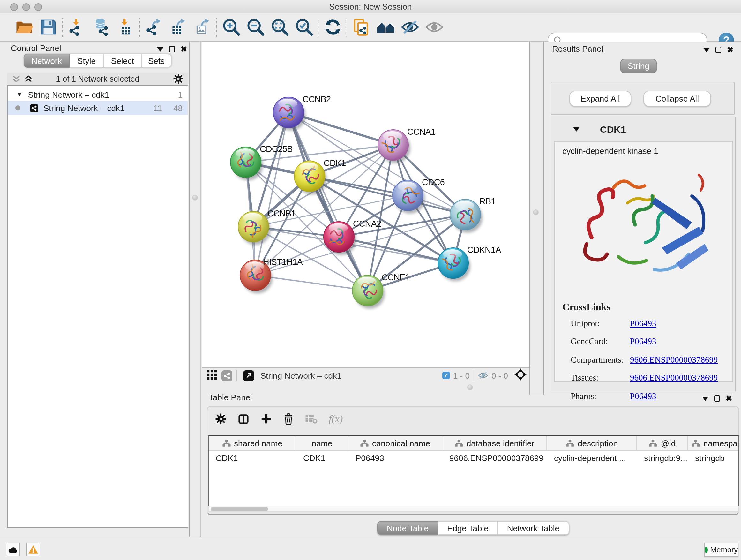 The height and width of the screenshot is (560, 741). Describe the element at coordinates (600, 99) in the screenshot. I see `expand-all-button: Expand All` at that location.